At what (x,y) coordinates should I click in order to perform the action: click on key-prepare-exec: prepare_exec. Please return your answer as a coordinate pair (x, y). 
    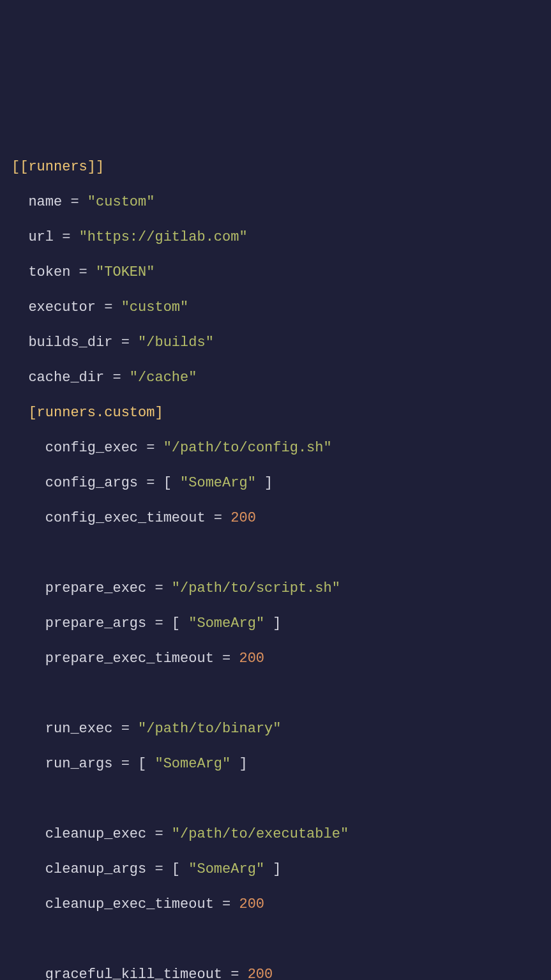
    Looking at the image, I should click on (96, 589).